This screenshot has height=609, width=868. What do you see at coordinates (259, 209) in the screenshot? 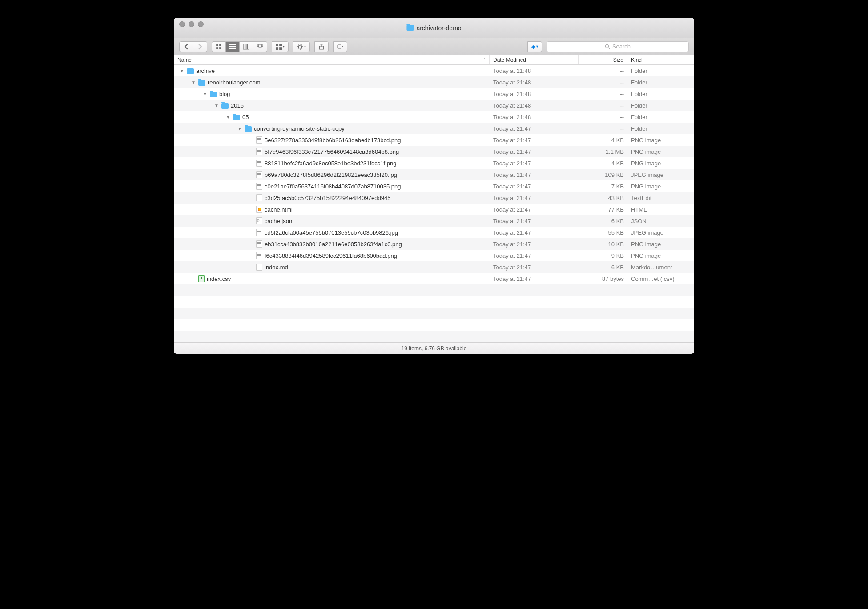
I see `html-file-icon` at bounding box center [259, 209].